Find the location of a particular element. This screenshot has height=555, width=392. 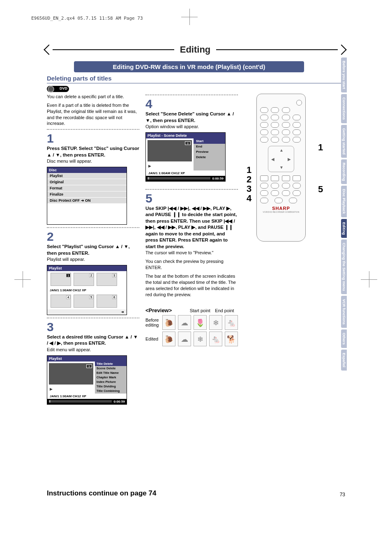

side-tab: Changing the Setting menu is located at coordinates (344, 267).